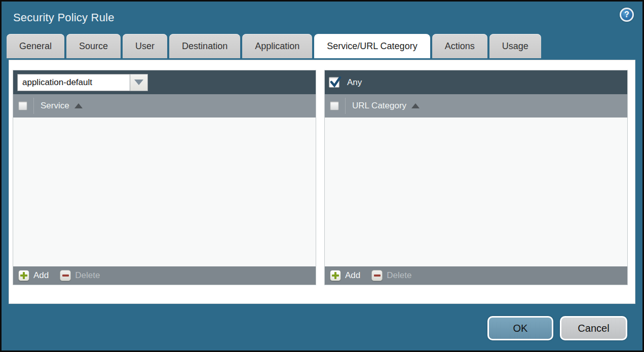  Describe the element at coordinates (93, 47) in the screenshot. I see `tab-source-label: Source` at that location.